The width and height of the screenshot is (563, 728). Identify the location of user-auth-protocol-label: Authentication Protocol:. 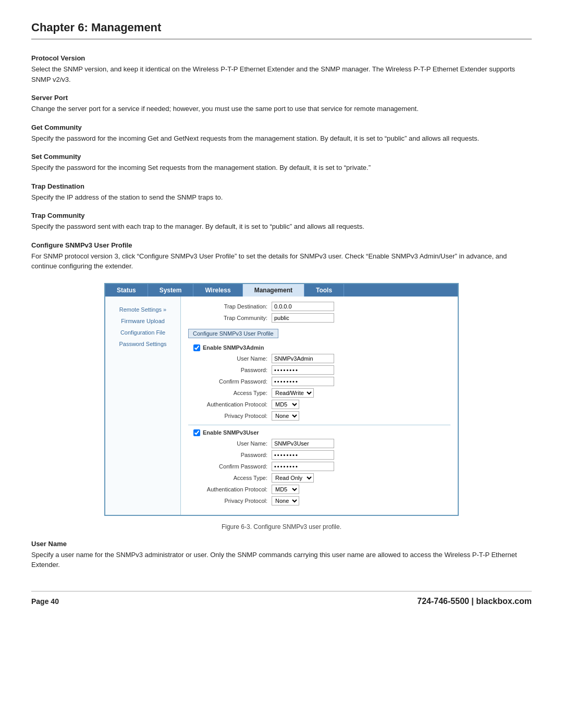
(230, 489).